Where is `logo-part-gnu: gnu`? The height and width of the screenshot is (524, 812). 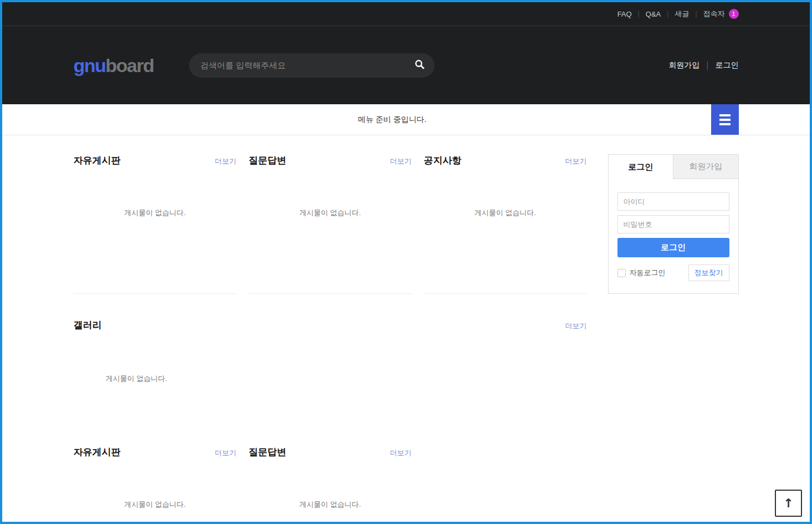 logo-part-gnu: gnu is located at coordinates (90, 65).